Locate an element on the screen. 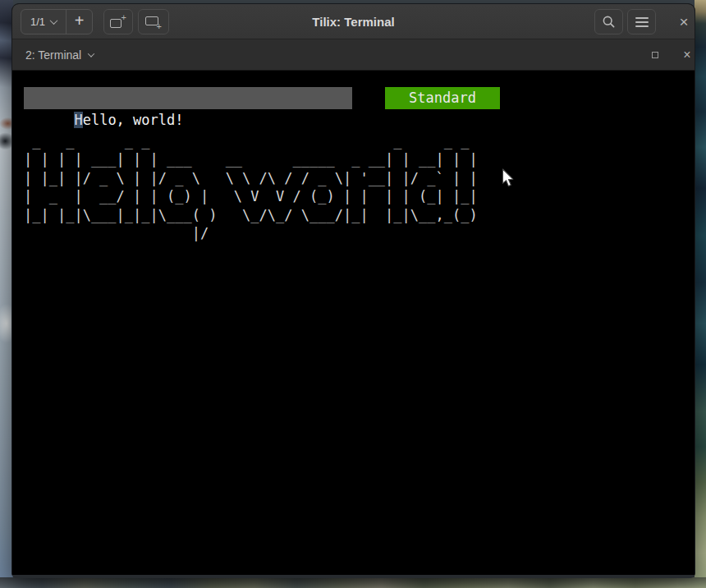 The image size is (706, 588). terminal-title-dropdown: 2: Terminal is located at coordinates (59, 55).